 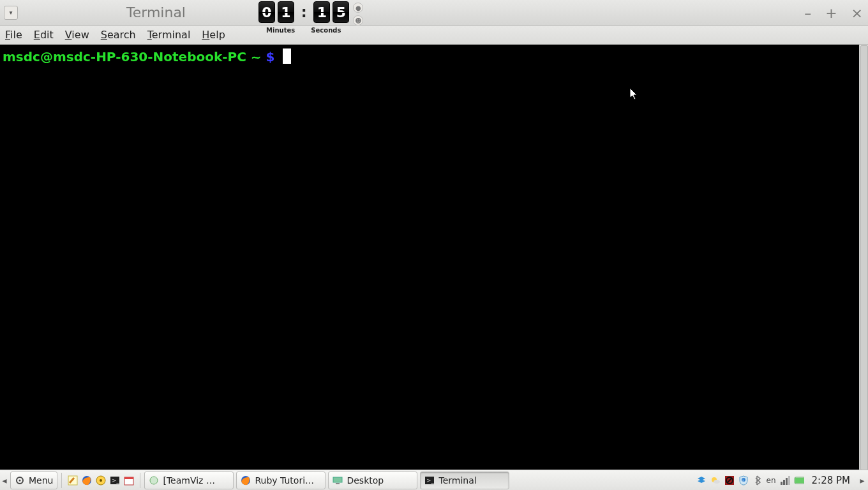 What do you see at coordinates (341, 12) in the screenshot?
I see `timer-sec-digit-2: 5` at bounding box center [341, 12].